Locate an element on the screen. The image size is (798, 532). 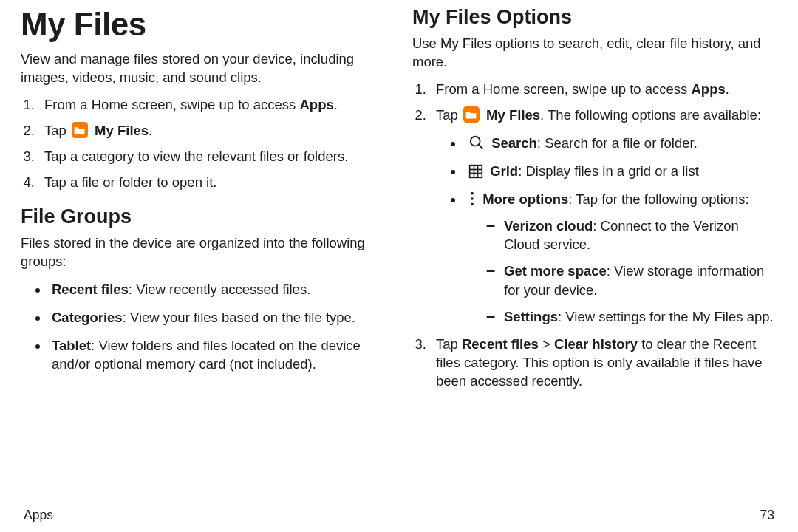
step-text: . The following options are available: is located at coordinates (650, 115).